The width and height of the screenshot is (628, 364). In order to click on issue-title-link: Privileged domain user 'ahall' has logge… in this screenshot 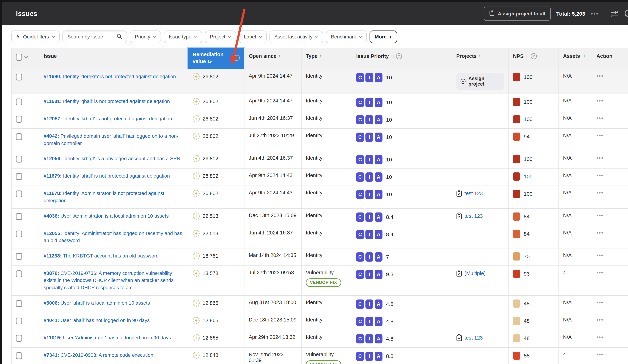, I will do `click(111, 140)`.